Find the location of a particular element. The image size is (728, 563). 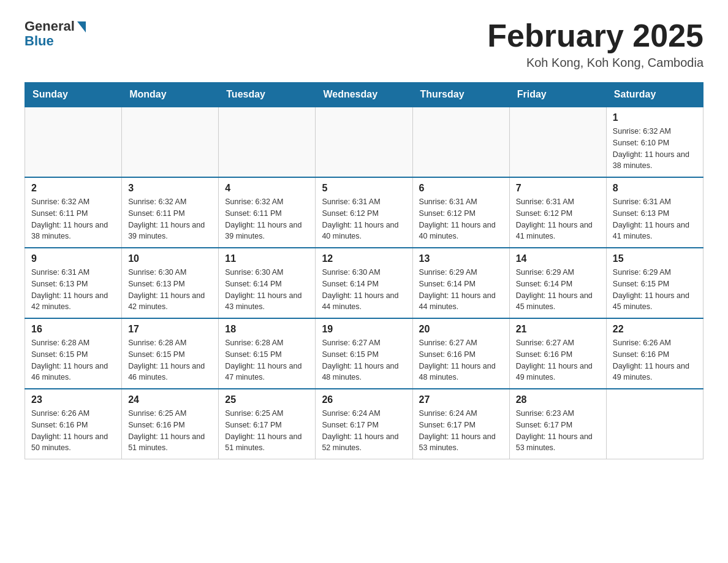

calendar-cell: 8Sunrise: 6:31 AM Sunset: 6:13 PM Daylig… is located at coordinates (654, 212).